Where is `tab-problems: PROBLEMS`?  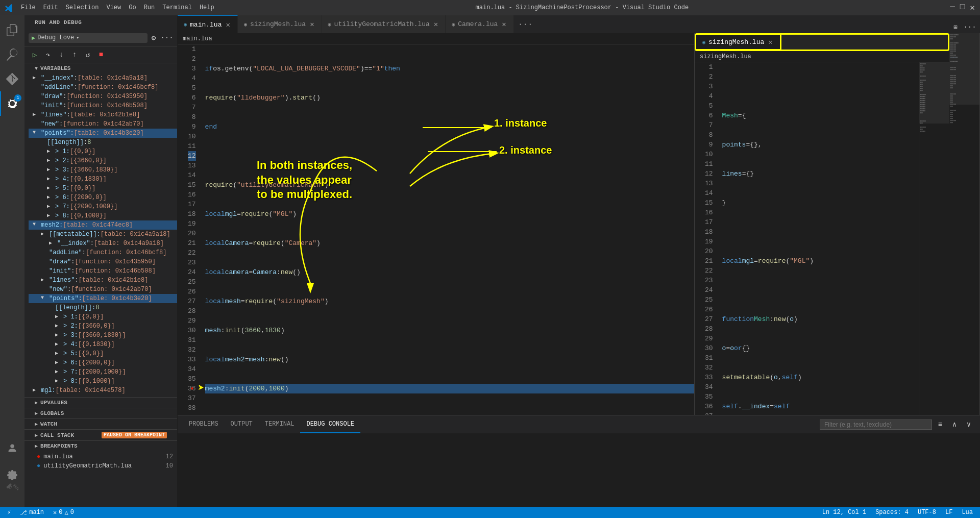 tab-problems: PROBLEMS is located at coordinates (204, 425).